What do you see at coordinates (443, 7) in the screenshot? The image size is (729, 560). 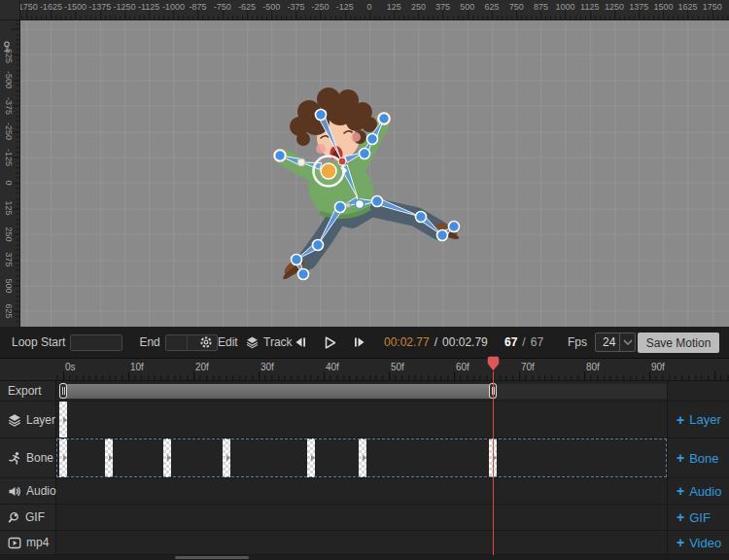 I see `ruler-label: 375` at bounding box center [443, 7].